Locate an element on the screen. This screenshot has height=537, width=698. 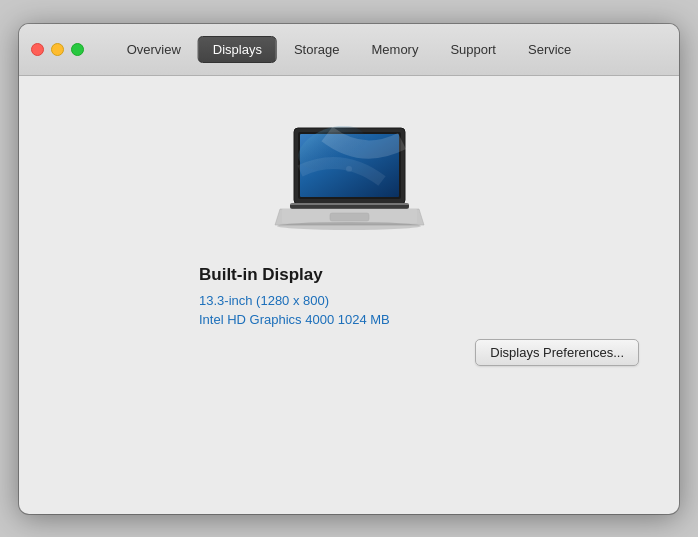
maximize-button is located at coordinates (78, 50).